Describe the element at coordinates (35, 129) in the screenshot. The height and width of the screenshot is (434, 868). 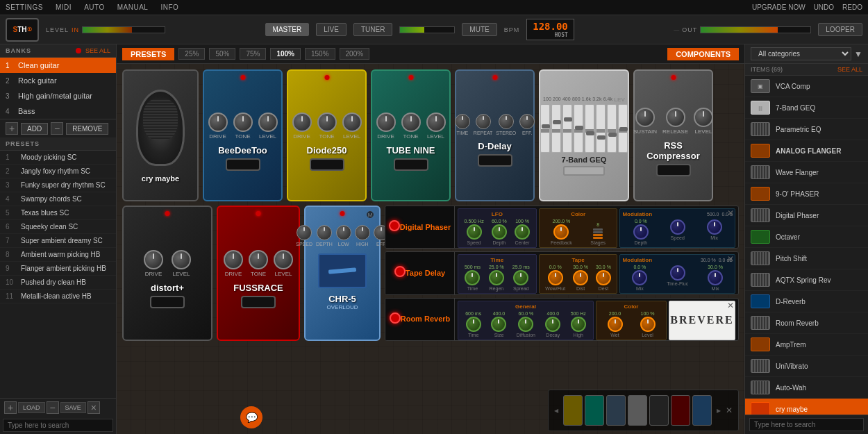
I see `add-bank-btn: ADD` at that location.